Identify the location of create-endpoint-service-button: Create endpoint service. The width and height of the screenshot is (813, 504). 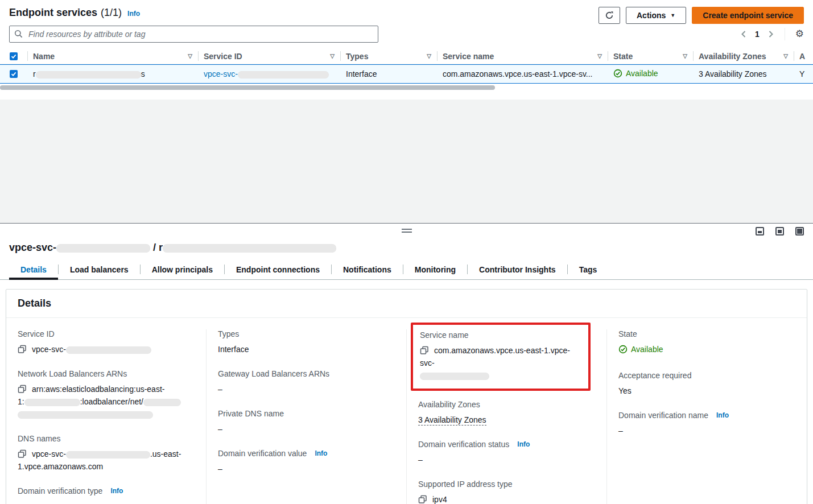
(748, 15).